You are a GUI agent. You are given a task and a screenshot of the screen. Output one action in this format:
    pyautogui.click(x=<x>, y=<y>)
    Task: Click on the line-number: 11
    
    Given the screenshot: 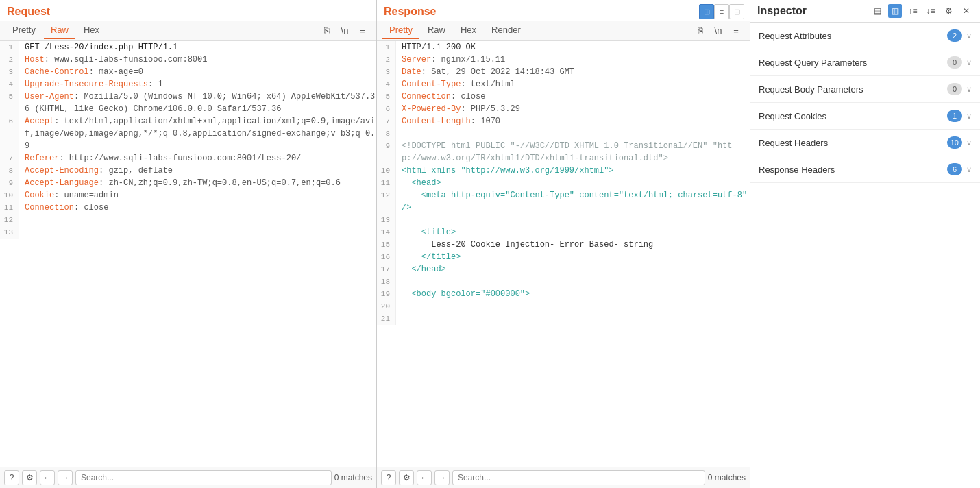 What is the action you would take?
    pyautogui.click(x=387, y=183)
    